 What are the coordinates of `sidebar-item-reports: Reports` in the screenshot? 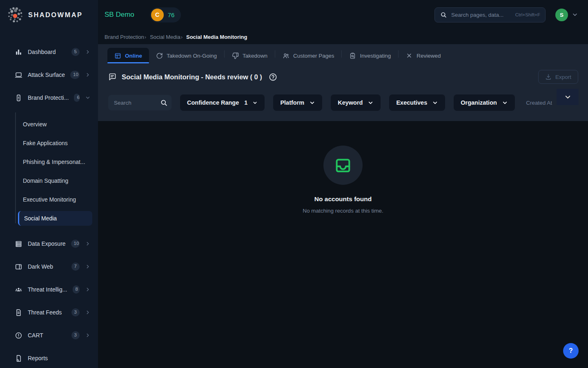 It's located at (49, 357).